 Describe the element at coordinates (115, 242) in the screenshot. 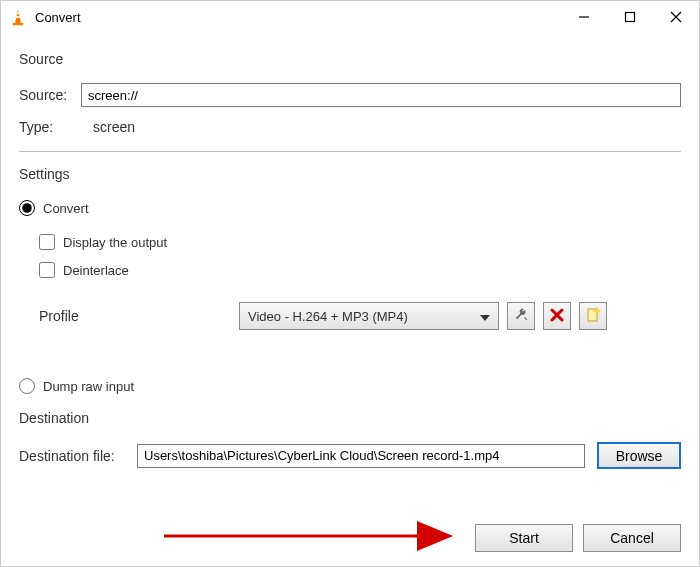

I see `display-output-label: Display the output` at that location.